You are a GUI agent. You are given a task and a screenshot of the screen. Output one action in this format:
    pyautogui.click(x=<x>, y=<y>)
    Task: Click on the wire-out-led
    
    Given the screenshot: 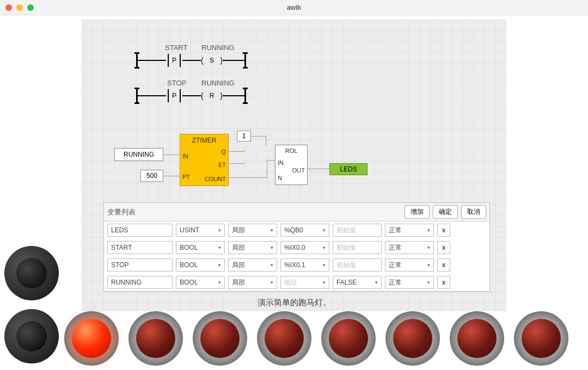 What is the action you would take?
    pyautogui.click(x=318, y=169)
    